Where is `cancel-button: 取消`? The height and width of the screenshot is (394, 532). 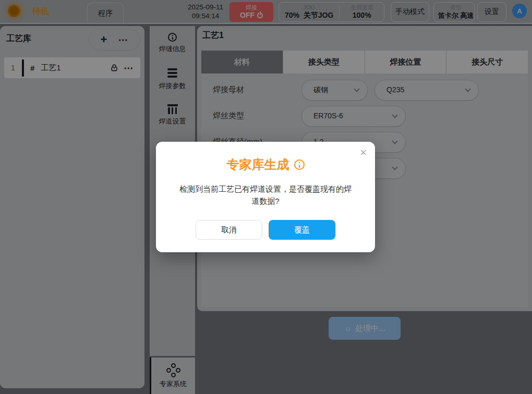
cancel-button: 取消 is located at coordinates (229, 230).